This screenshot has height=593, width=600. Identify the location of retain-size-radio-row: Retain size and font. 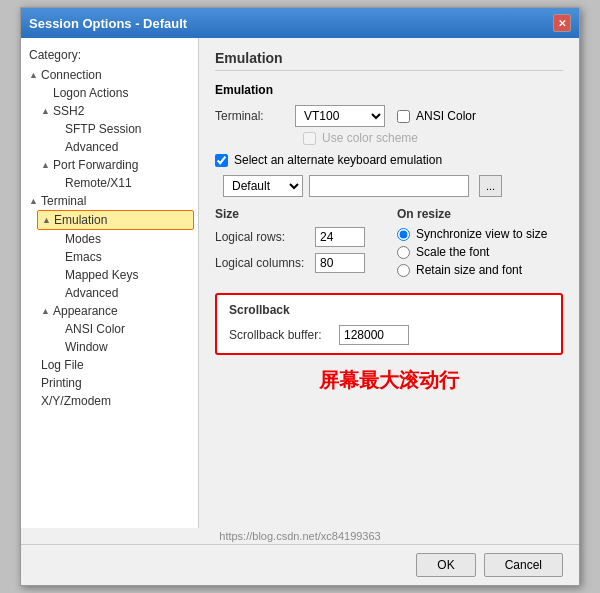
(480, 270).